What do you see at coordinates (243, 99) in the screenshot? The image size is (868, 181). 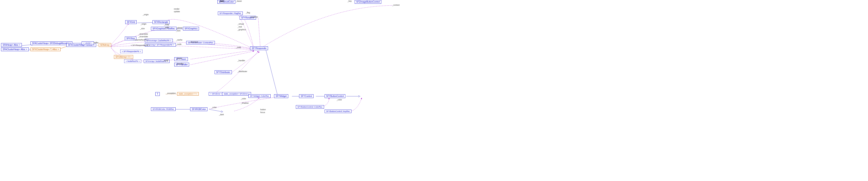 I see `label-color-widget: _color` at bounding box center [243, 99].